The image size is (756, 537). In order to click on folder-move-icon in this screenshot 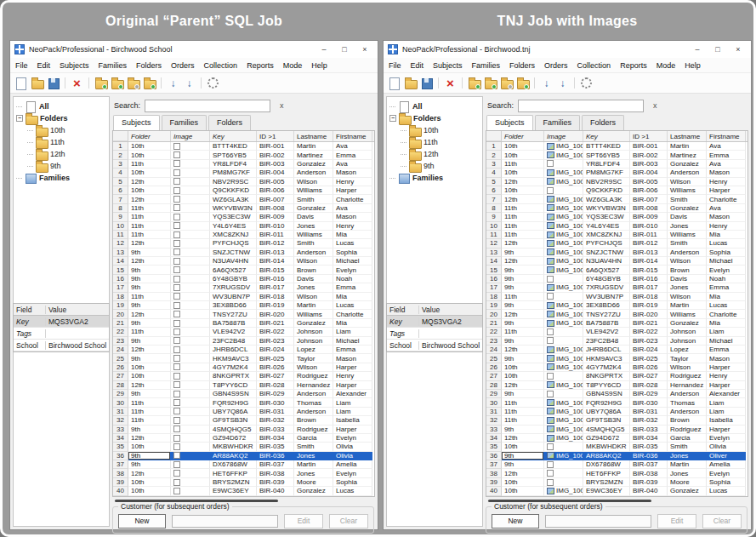, I will do `click(150, 83)`.